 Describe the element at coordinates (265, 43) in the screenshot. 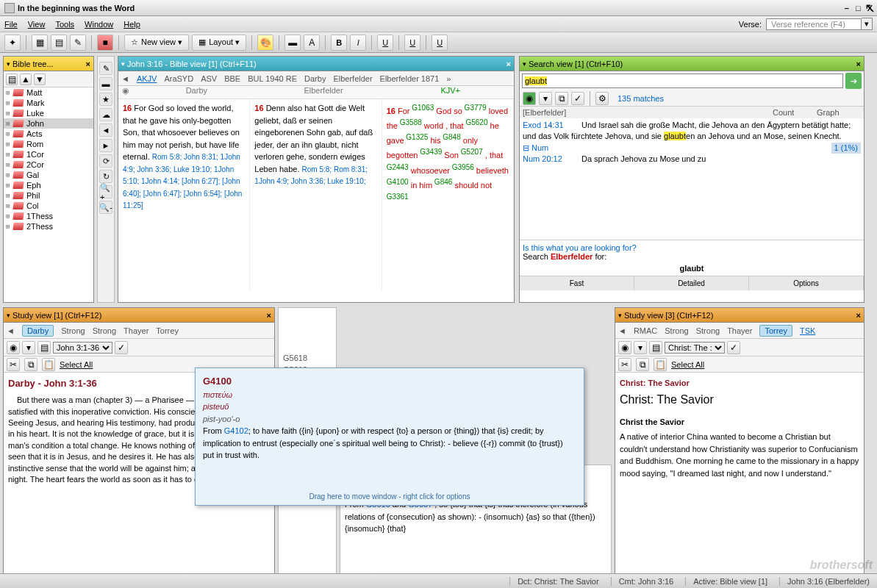

I see `tool-palette: 🎨` at that location.